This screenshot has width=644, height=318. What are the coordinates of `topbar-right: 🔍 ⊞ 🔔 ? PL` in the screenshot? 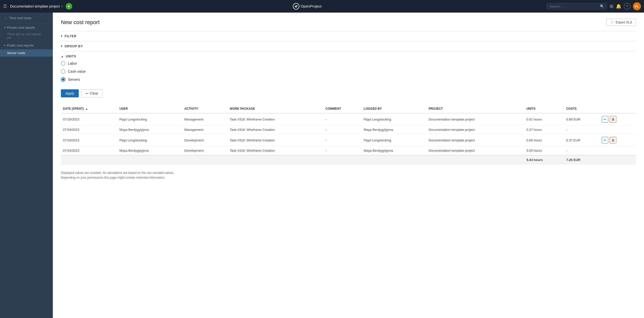 It's located at (594, 6).